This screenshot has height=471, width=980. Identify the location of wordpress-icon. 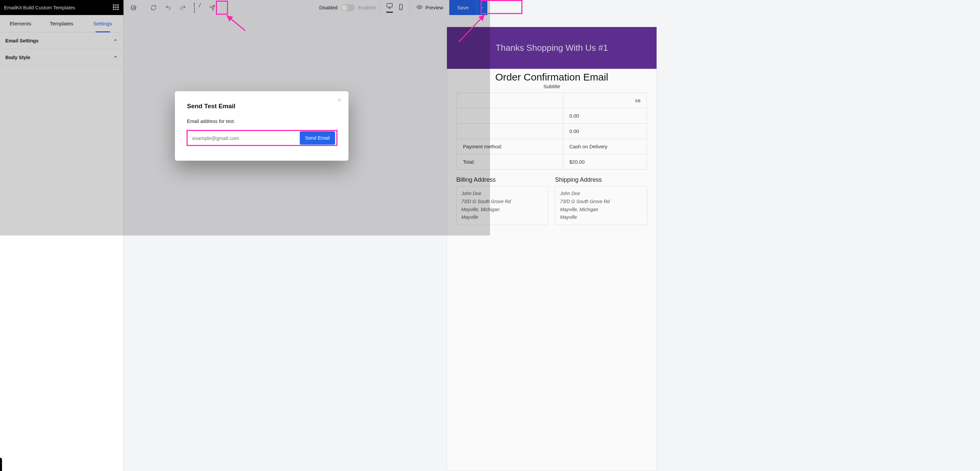
(134, 8).